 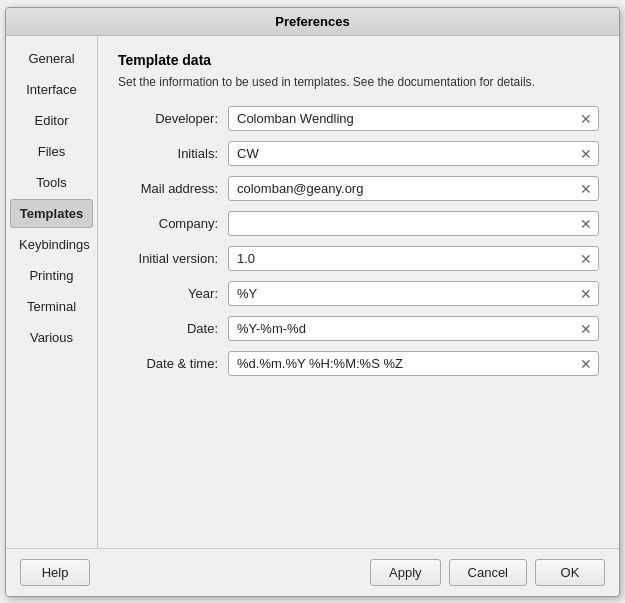 I want to click on sidebar-item-templates: Templates, so click(x=52, y=214).